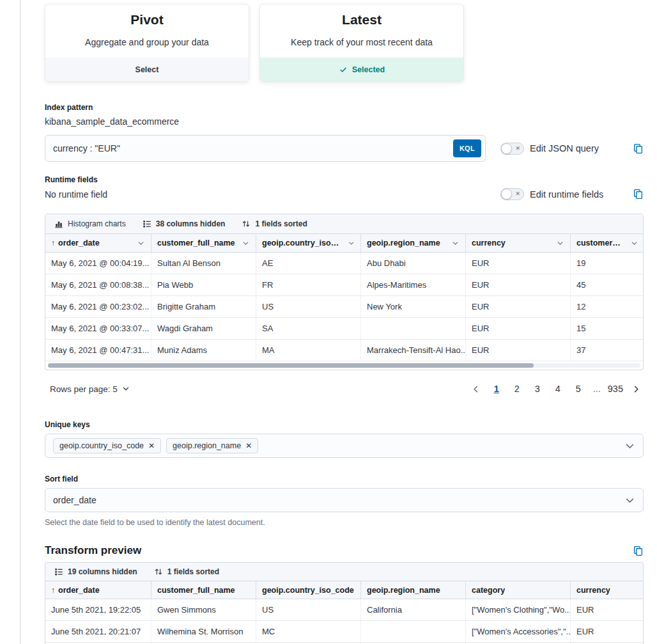  I want to click on index-pattern-label: Index pattern, so click(344, 107).